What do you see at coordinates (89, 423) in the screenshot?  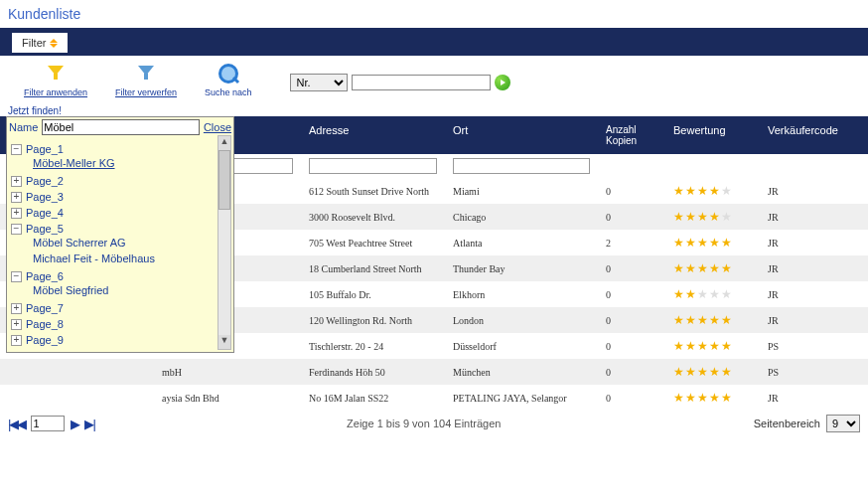 I see `last-page-button: ▶|` at bounding box center [89, 423].